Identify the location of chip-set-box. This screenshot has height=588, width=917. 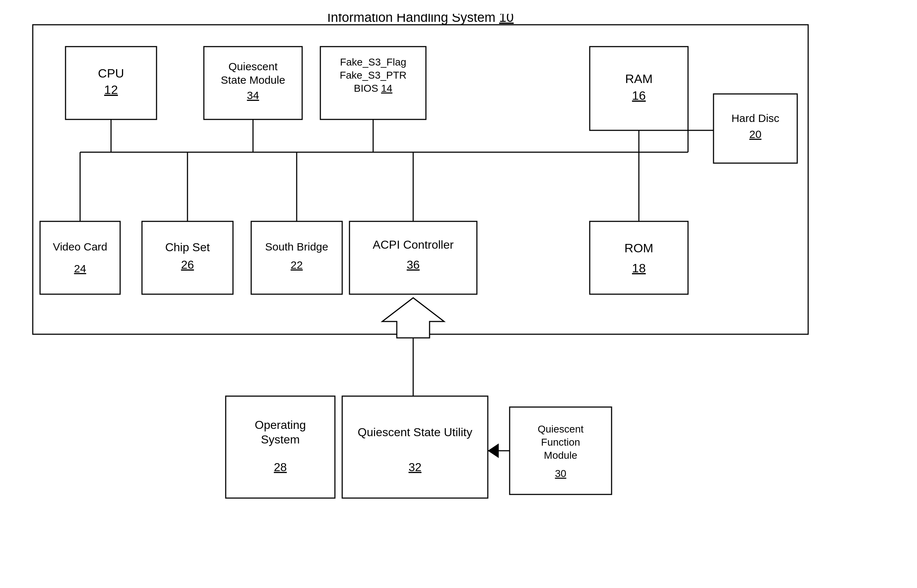
(187, 258).